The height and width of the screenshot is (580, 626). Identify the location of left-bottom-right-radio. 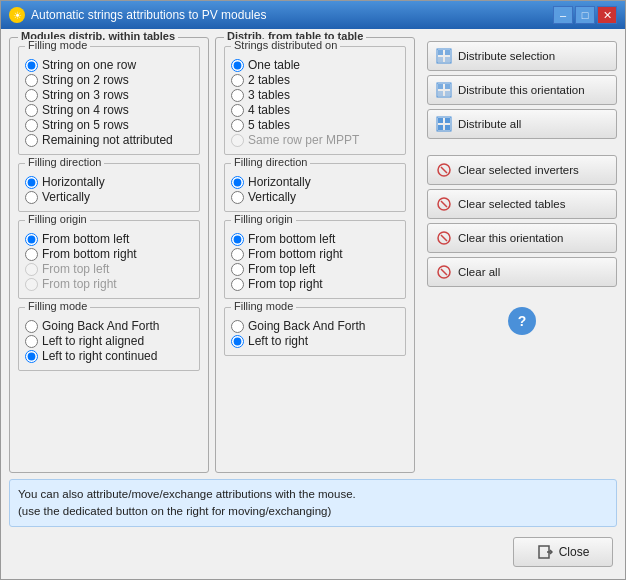
(32, 254).